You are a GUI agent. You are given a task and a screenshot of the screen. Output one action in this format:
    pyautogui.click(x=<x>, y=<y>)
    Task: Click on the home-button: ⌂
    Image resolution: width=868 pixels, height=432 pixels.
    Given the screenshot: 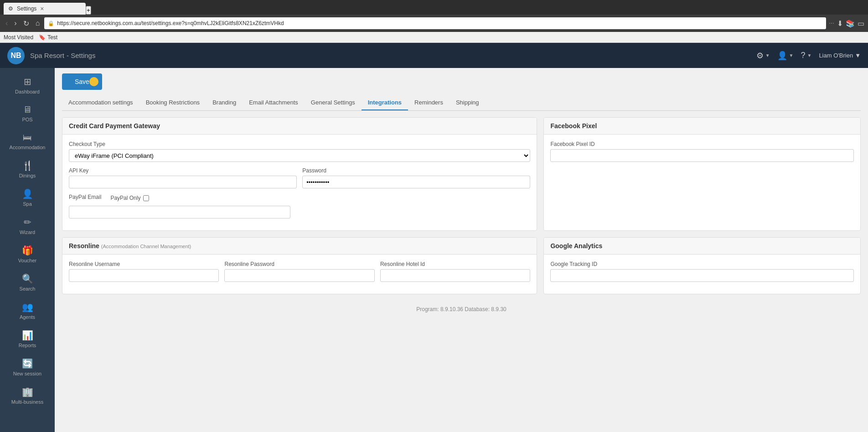 What is the action you would take?
    pyautogui.click(x=38, y=23)
    